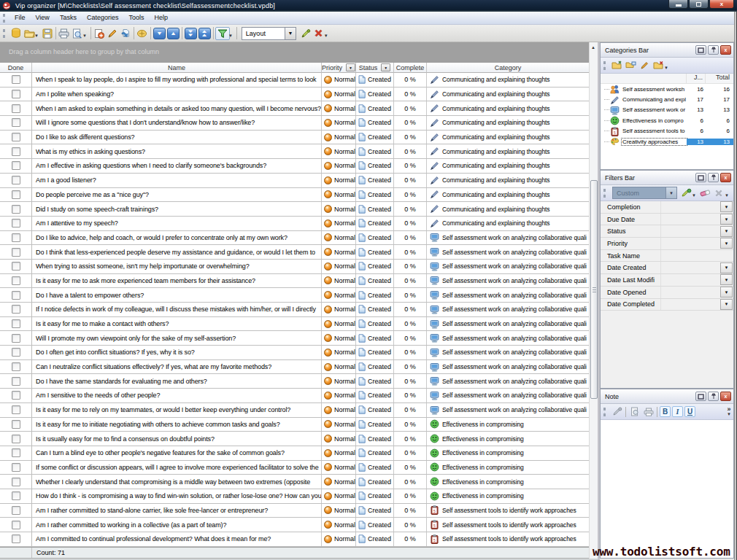 Image resolution: width=737 pixels, height=560 pixels. Describe the element at coordinates (508, 68) in the screenshot. I see `column-header-category: Category` at that location.